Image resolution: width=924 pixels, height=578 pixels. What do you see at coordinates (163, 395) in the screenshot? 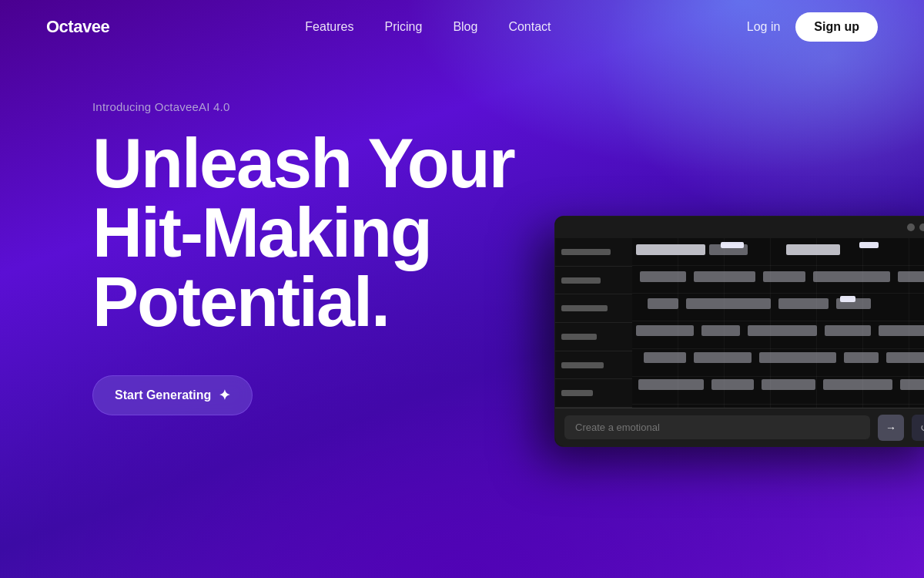
I see `cta-label: Start Generating` at bounding box center [163, 395].